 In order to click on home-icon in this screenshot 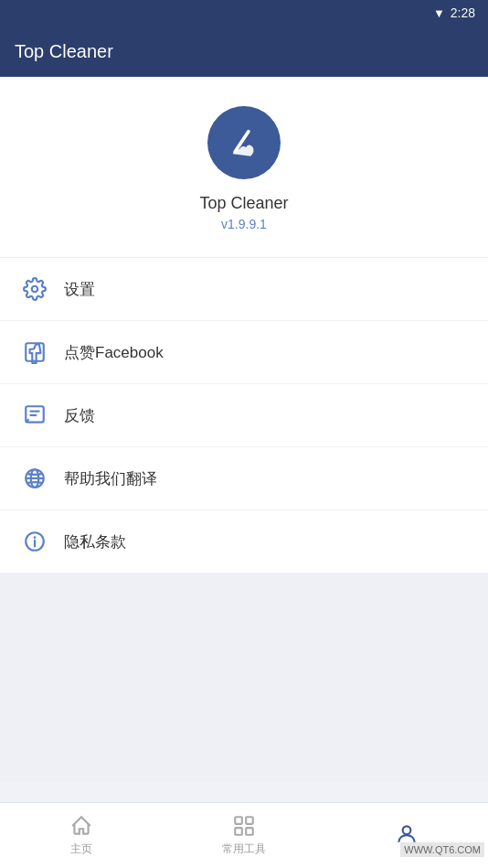, I will do `click(81, 826)`.